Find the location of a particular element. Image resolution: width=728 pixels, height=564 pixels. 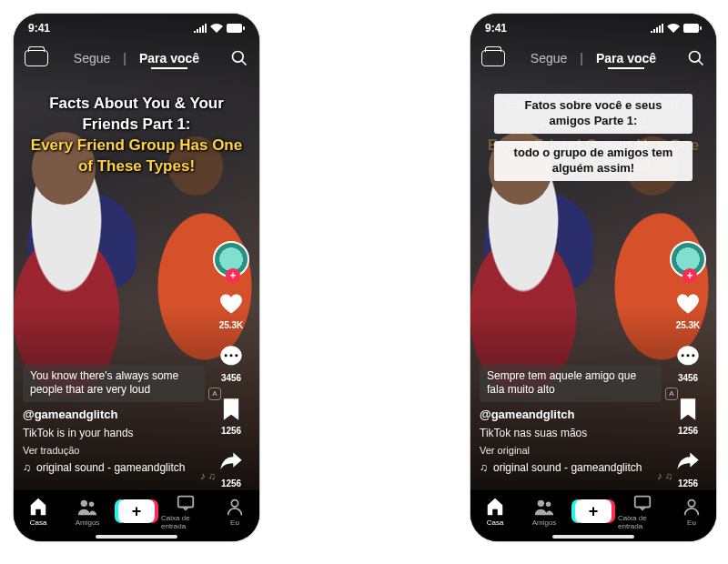

translate-link: Ver original is located at coordinates (571, 450).